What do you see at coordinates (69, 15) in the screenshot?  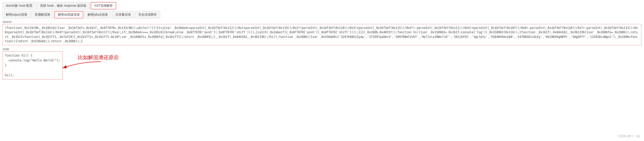 I see `bottom-tab-2: 解密ob高级混淆` at bounding box center [69, 15].